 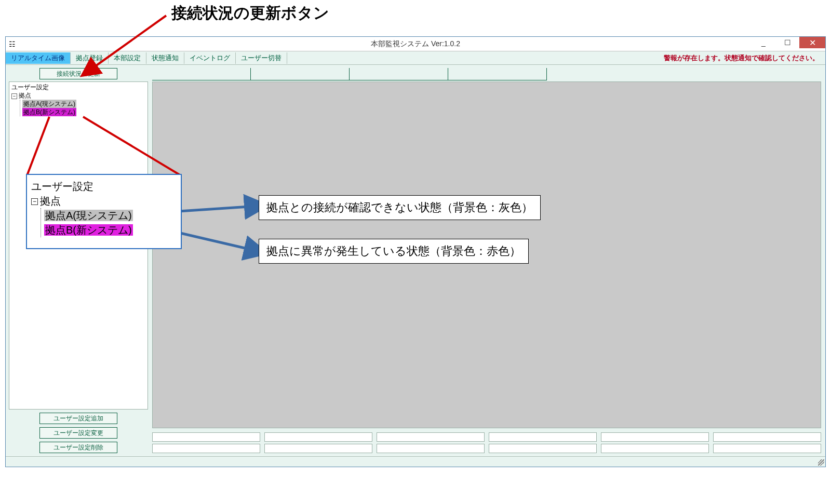 I want to click on zoom-tree-expander-icon: −, so click(x=34, y=201).